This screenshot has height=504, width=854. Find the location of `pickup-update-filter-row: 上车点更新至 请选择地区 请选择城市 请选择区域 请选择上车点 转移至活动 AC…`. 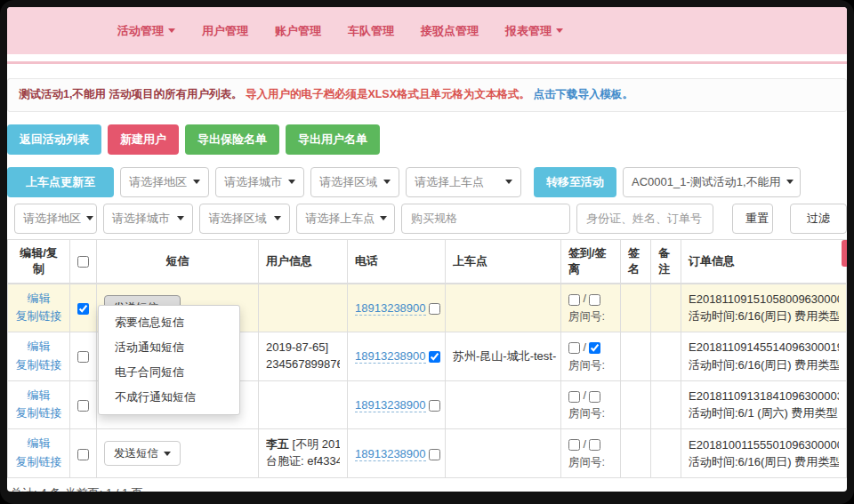

pickup-update-filter-row: 上车点更新至 请选择地区 请选择城市 请选择区域 请选择上车点 转移至活动 AC… is located at coordinates (427, 182).